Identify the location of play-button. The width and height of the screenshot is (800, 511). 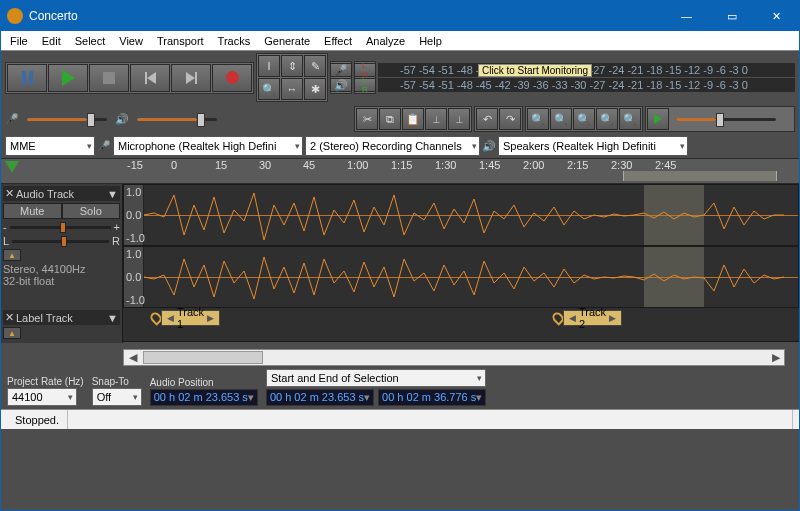
(68, 78).